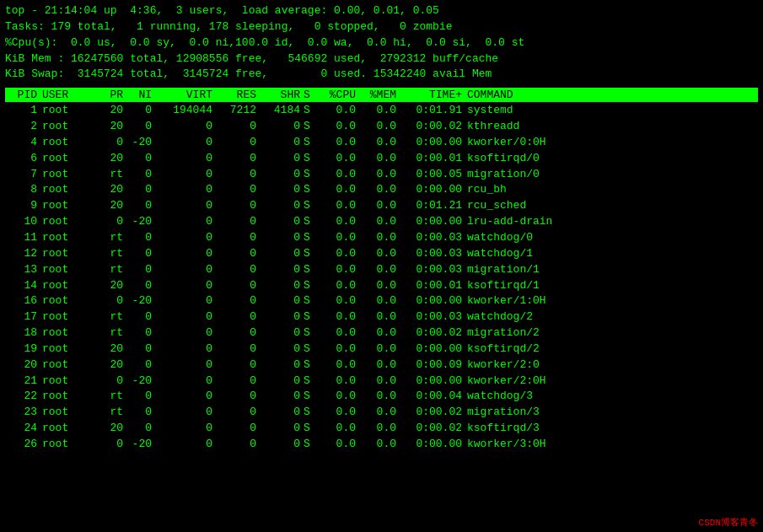 Image resolution: width=763 pixels, height=532 pixels. What do you see at coordinates (381, 428) in the screenshot?
I see `table-row: 24 root 20 0 0 0 0 S 0.0 0.0 0:00.02 kso…` at bounding box center [381, 428].